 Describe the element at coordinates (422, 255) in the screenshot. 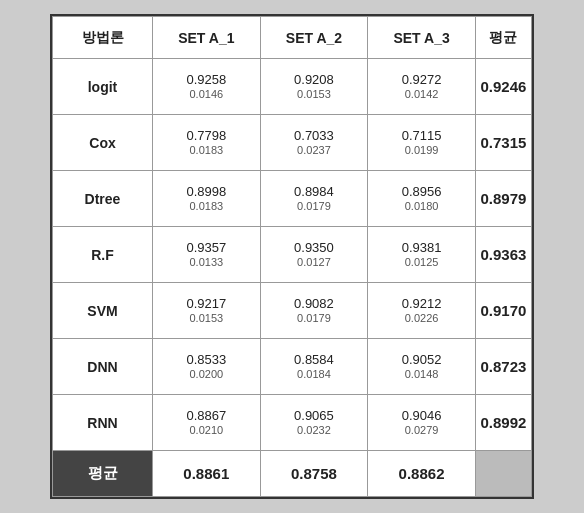

I see `data-cell: 0.93810.0125` at that location.